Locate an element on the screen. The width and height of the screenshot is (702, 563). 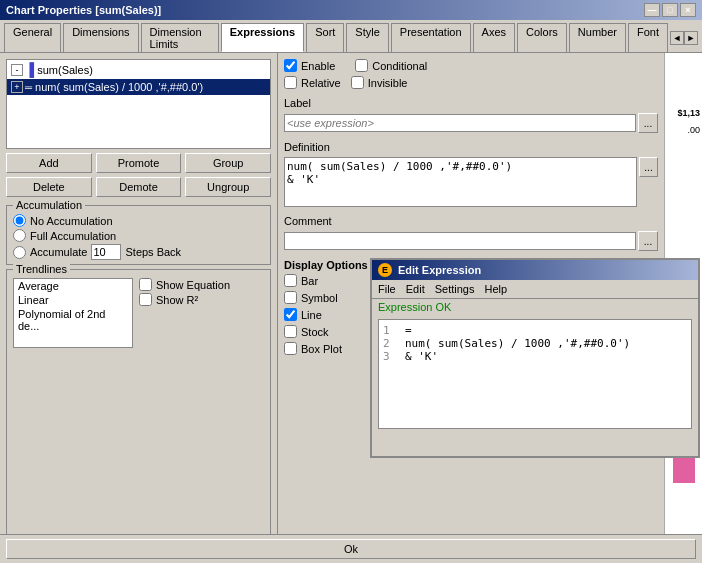
stock-checkbox is located at coordinates (290, 332).